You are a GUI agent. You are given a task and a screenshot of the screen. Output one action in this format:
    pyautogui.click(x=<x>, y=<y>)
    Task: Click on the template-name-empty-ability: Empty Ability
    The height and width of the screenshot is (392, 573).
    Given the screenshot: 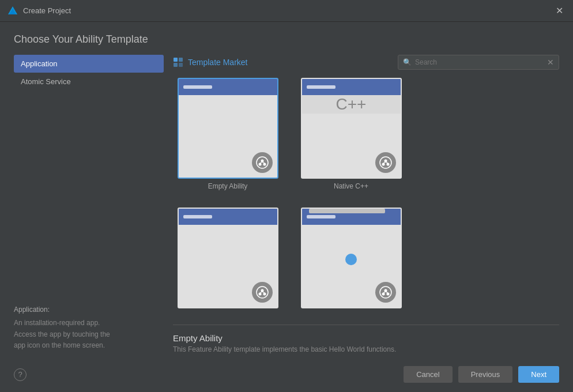 What is the action you would take?
    pyautogui.click(x=228, y=186)
    